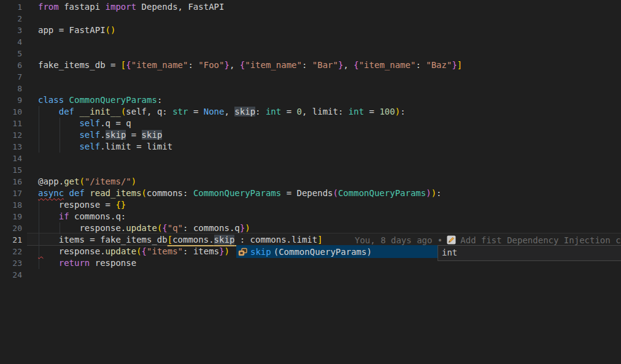 This screenshot has height=364, width=621. Describe the element at coordinates (100, 100) in the screenshot. I see `code-line: class CommonQueryParams:` at that location.